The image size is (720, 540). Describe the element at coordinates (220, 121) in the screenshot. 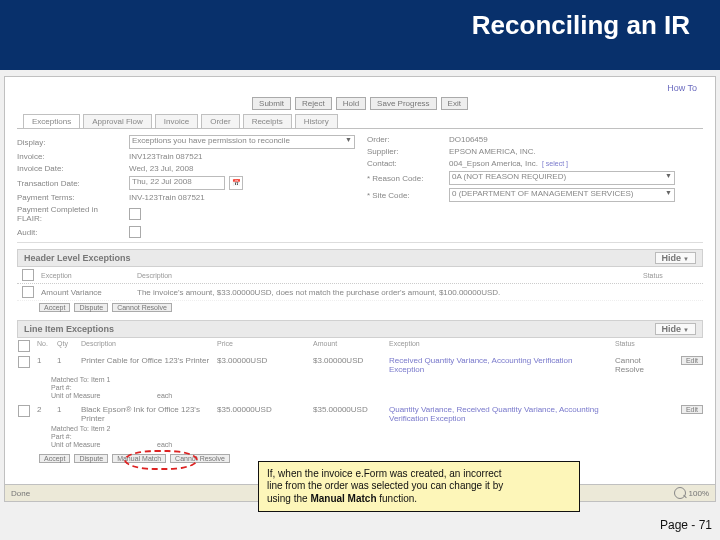

I see `tab-order: Order` at that location.